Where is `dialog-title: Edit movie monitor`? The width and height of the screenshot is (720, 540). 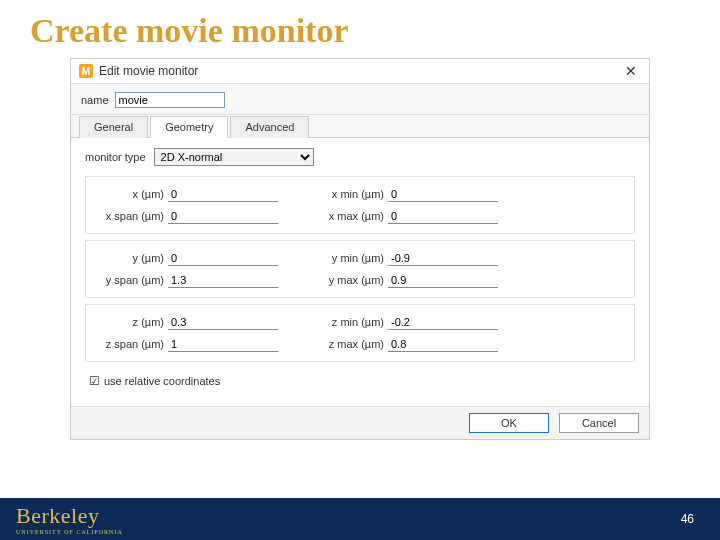
dialog-title: Edit movie monitor is located at coordinates (360, 71).